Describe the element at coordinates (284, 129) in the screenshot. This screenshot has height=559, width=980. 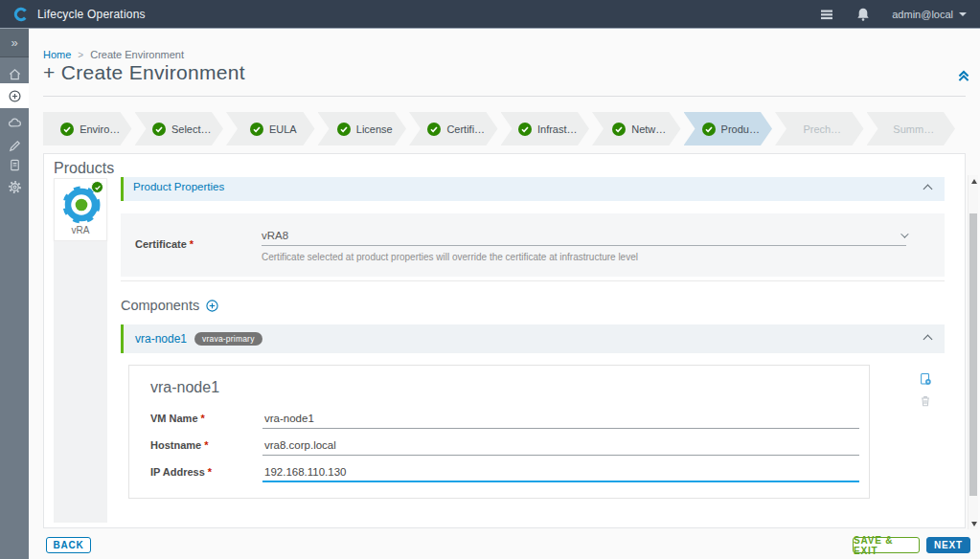
I see `step-label: EULA` at that location.